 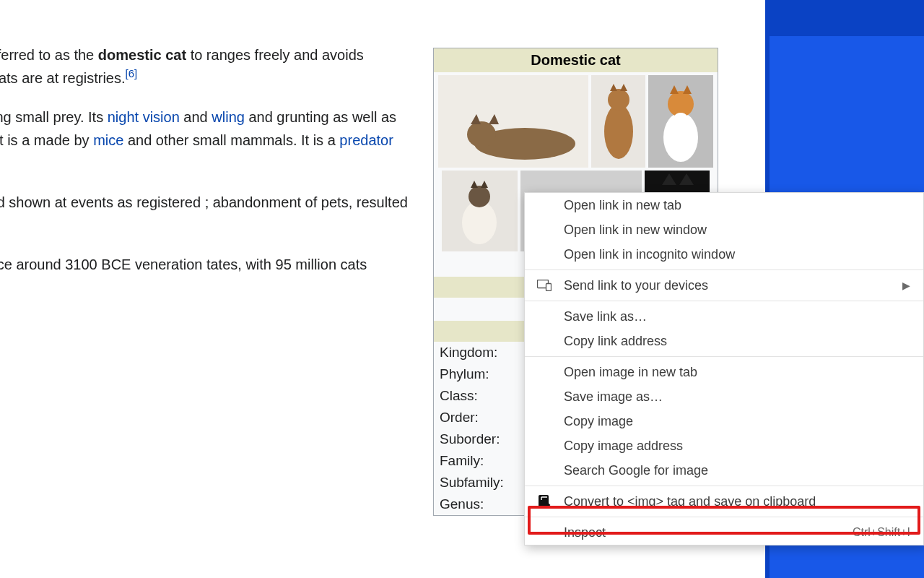 I want to click on submenu-arrow-icon: ▶, so click(x=907, y=285).